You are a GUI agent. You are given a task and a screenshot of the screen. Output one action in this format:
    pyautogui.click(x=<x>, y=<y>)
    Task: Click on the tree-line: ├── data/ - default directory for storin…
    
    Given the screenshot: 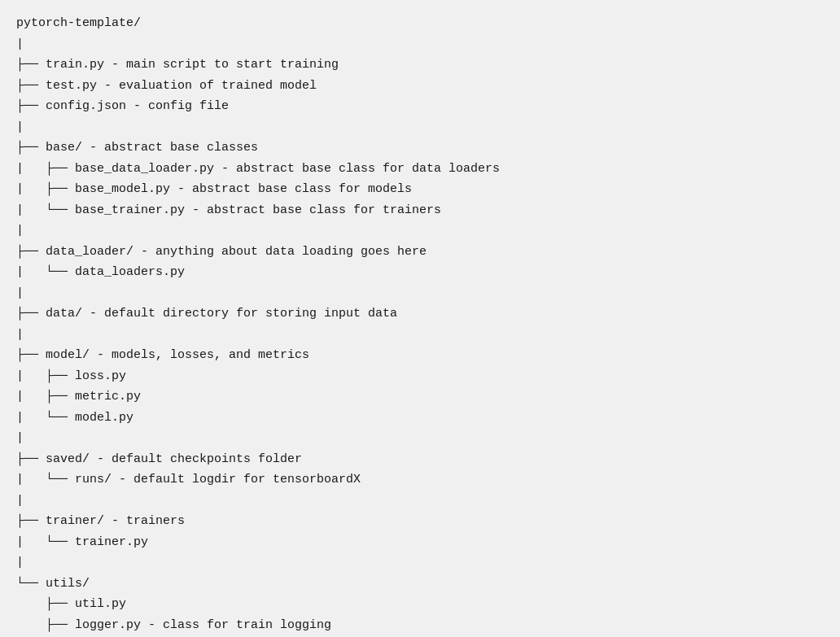 What is the action you would take?
    pyautogui.click(x=420, y=314)
    